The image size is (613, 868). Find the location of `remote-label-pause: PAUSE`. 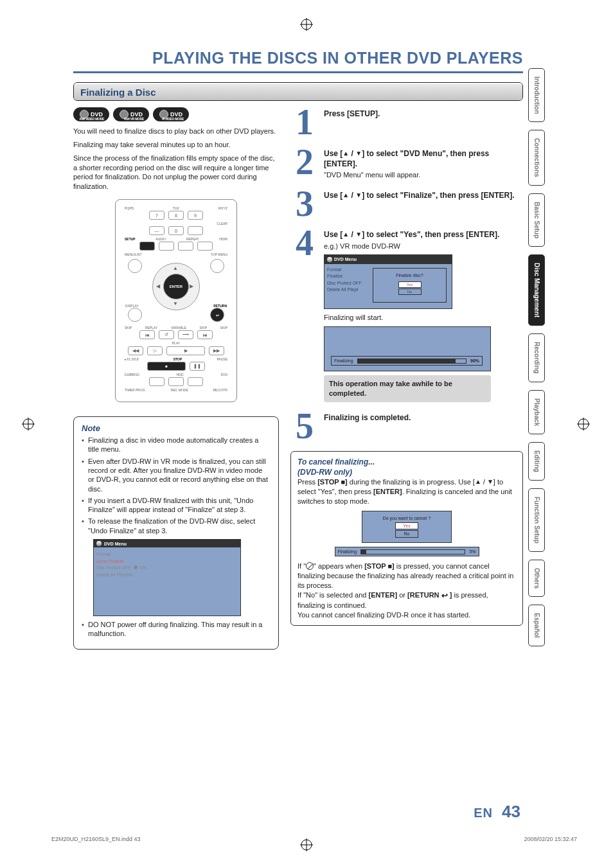

remote-label-pause: PAUSE is located at coordinates (222, 359).